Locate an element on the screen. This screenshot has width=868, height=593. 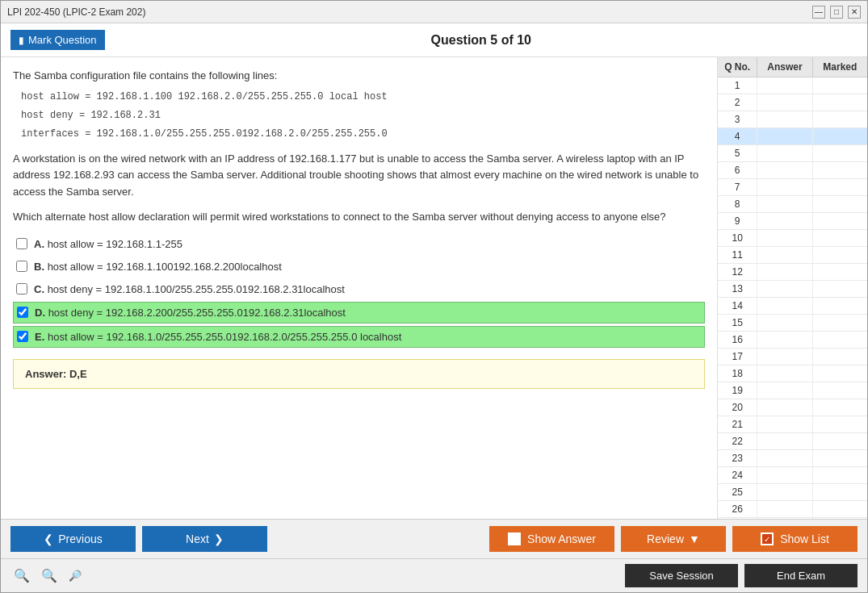
side-panel-row-20: 20 is located at coordinates (793, 408).